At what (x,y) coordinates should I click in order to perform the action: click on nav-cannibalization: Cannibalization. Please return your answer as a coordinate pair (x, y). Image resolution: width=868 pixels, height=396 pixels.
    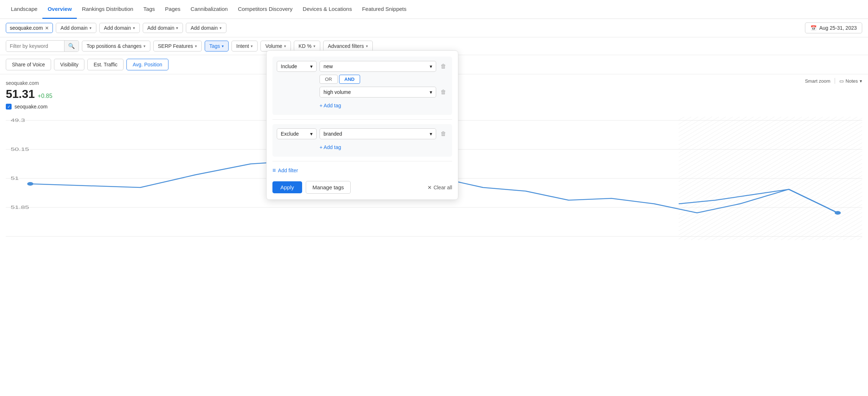
    Looking at the image, I should click on (209, 9).